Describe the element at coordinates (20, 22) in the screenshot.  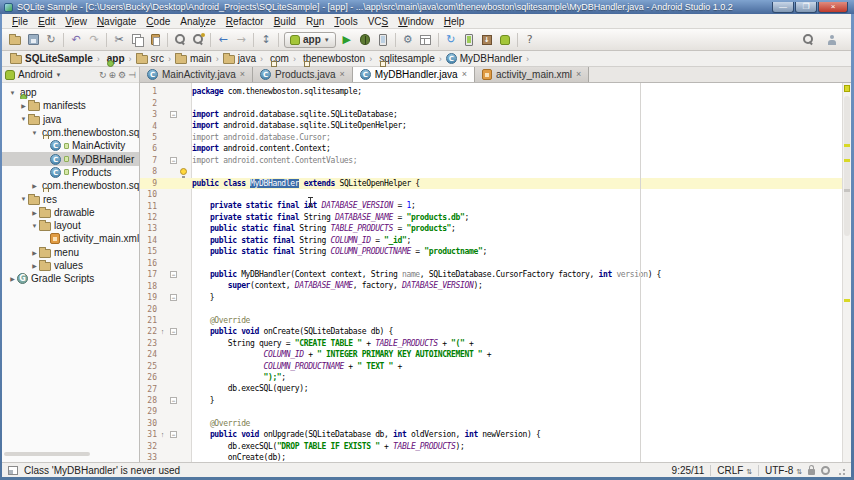
I see `menu-file: File` at that location.